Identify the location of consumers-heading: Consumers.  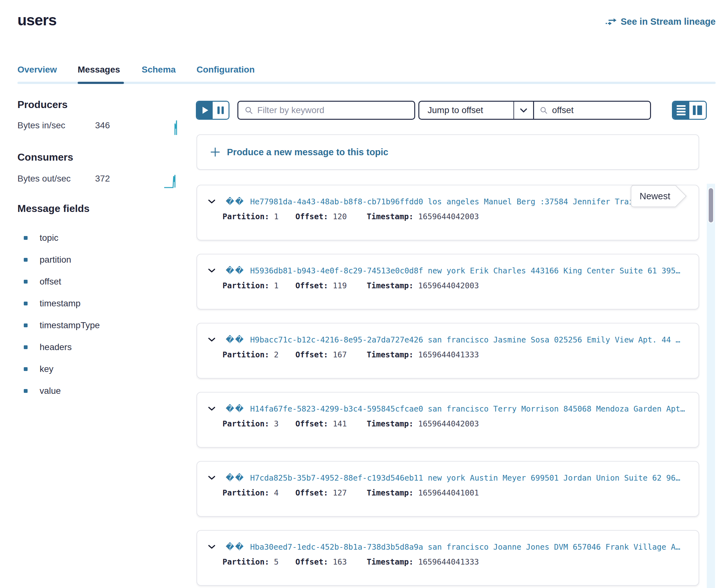
(45, 157).